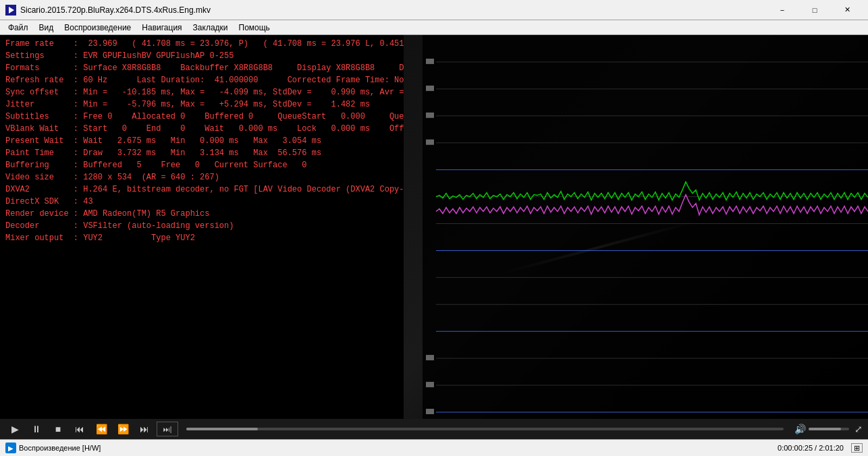 Image resolution: width=868 pixels, height=456 pixels. What do you see at coordinates (47, 28) in the screenshot?
I see `menu-view: Вид` at bounding box center [47, 28].